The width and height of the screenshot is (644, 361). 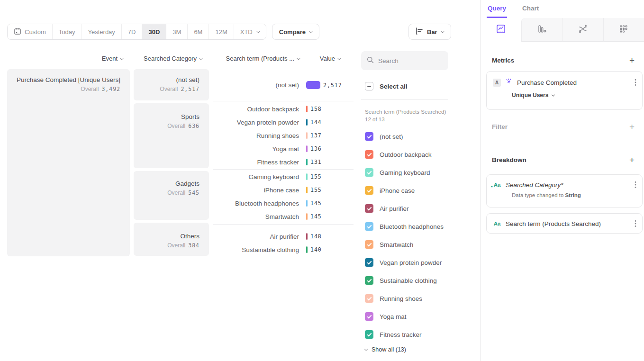 I want to click on report-tab-funnels, so click(x=542, y=30).